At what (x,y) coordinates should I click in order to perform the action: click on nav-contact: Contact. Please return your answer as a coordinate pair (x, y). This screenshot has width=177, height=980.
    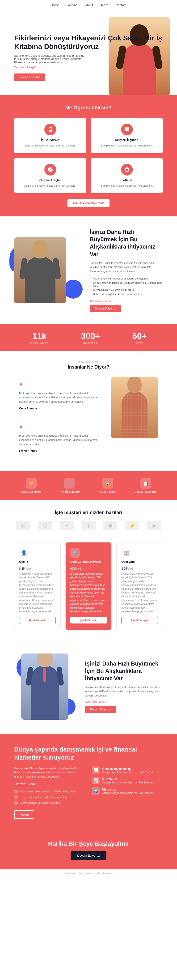
    Looking at the image, I should click on (121, 5).